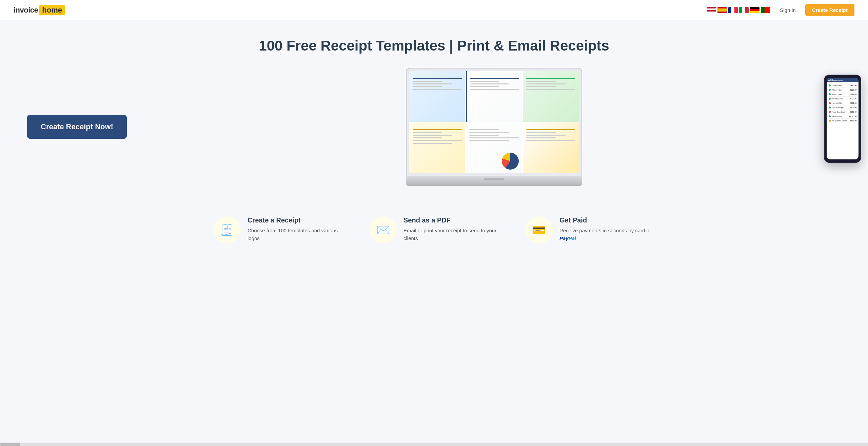 This screenshot has height=446, width=868. What do you see at coordinates (494, 184) in the screenshot?
I see `laptop-bottom` at bounding box center [494, 184].